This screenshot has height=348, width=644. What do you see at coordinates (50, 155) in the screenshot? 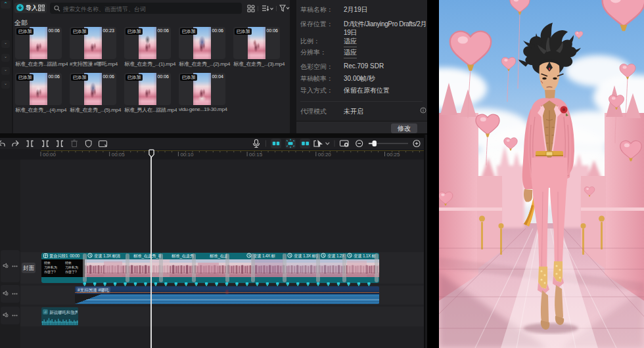
I see `svg-text: 00:00` at bounding box center [50, 155].